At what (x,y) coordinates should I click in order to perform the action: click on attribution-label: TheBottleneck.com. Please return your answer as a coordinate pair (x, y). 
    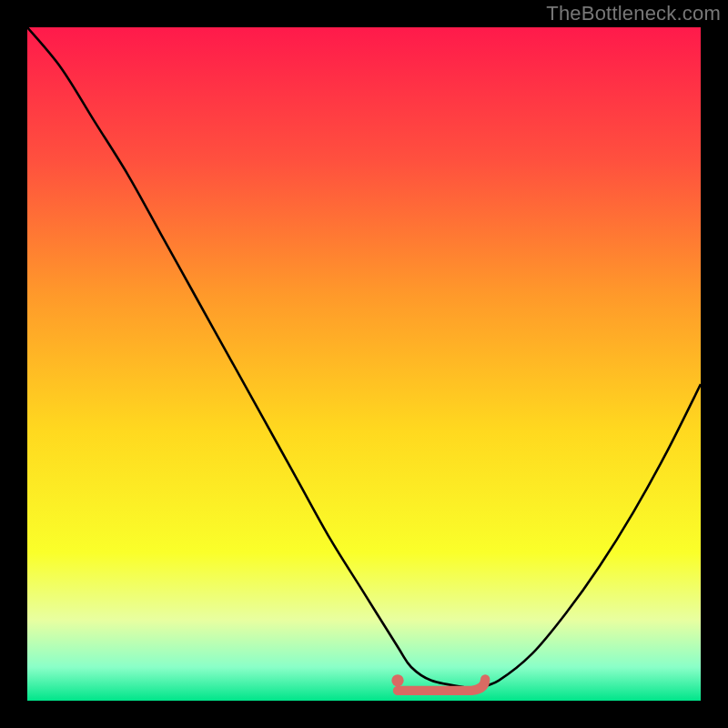
    Looking at the image, I should click on (633, 14).